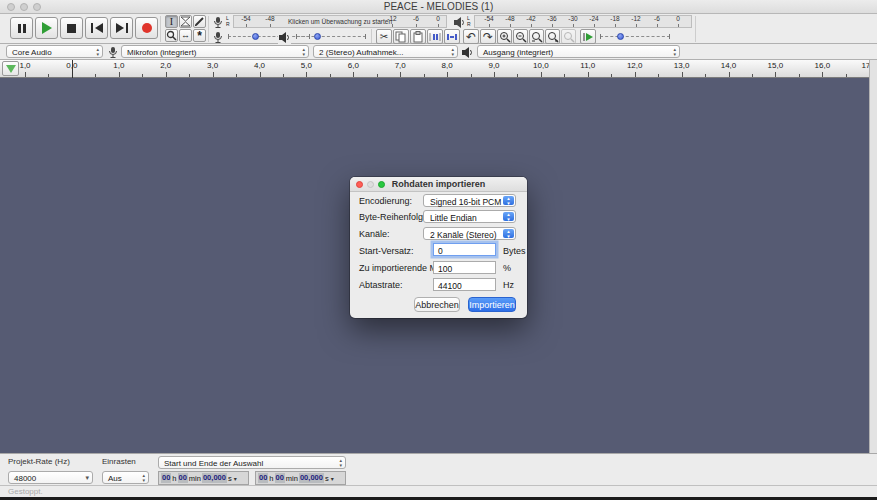 Image resolution: width=877 pixels, height=500 pixels. Describe the element at coordinates (246, 18) in the screenshot. I see `meter-tick-label: -54` at that location.